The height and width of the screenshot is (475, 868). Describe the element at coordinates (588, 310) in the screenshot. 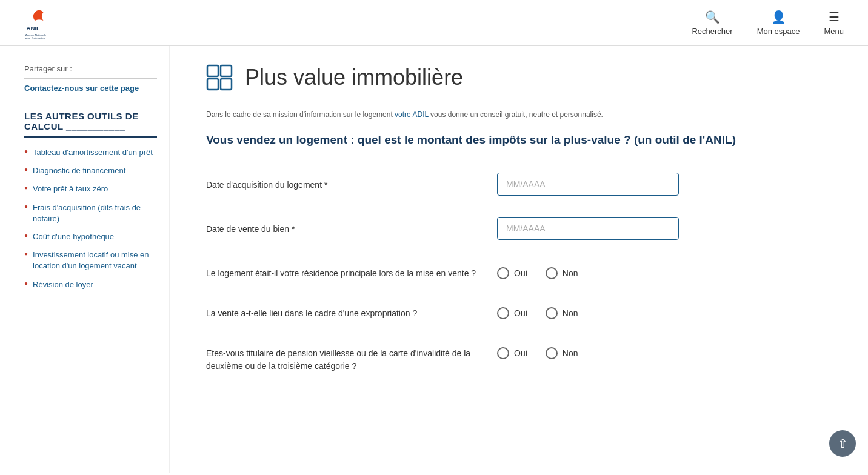

I see `radio-area-expropriation: Oui Non` at that location.